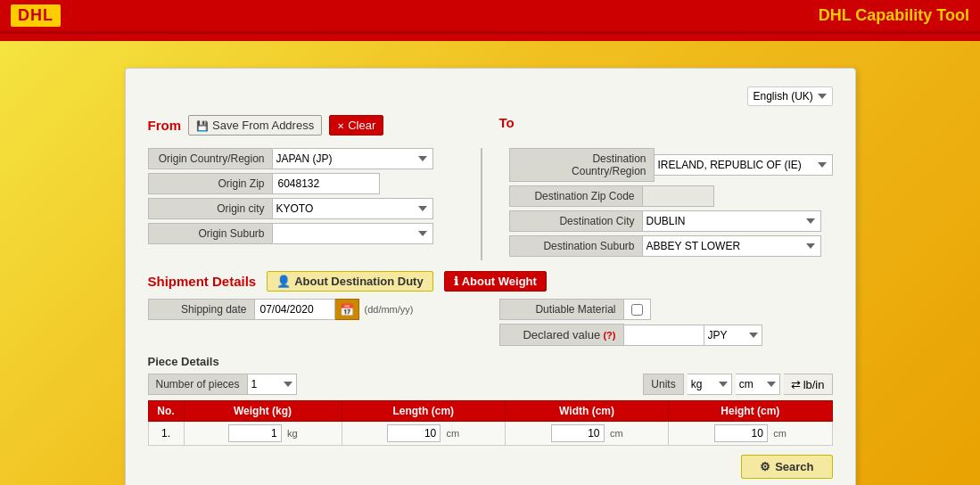  What do you see at coordinates (496, 282) in the screenshot?
I see `about-weight-button: ℹ About Weight` at bounding box center [496, 282].